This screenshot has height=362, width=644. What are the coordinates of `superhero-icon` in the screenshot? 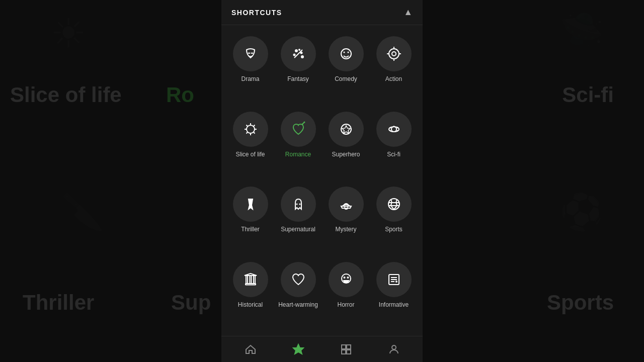 It's located at (346, 129).